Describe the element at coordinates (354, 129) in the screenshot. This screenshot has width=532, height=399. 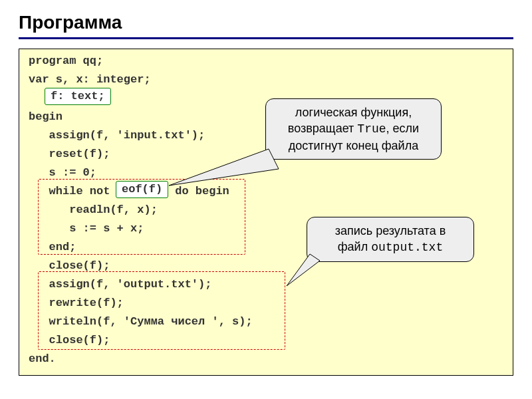
I see `callout-text: возвращает True, если` at that location.